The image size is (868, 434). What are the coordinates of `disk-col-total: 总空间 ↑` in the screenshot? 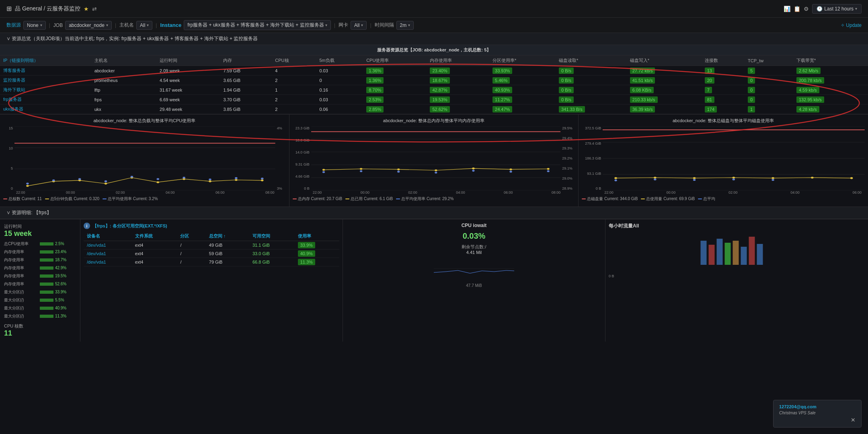 It's located at (228, 236).